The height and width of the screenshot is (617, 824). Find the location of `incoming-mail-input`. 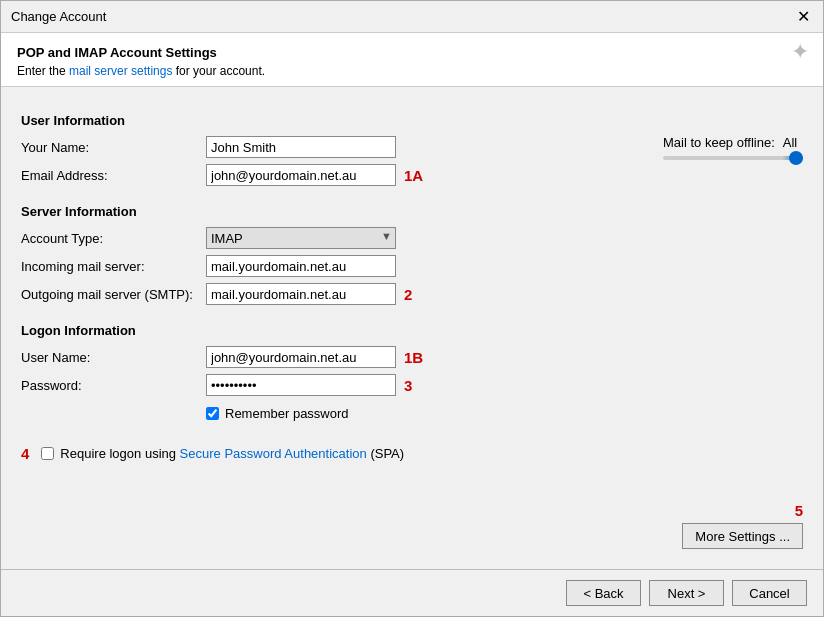

incoming-mail-input is located at coordinates (301, 266).